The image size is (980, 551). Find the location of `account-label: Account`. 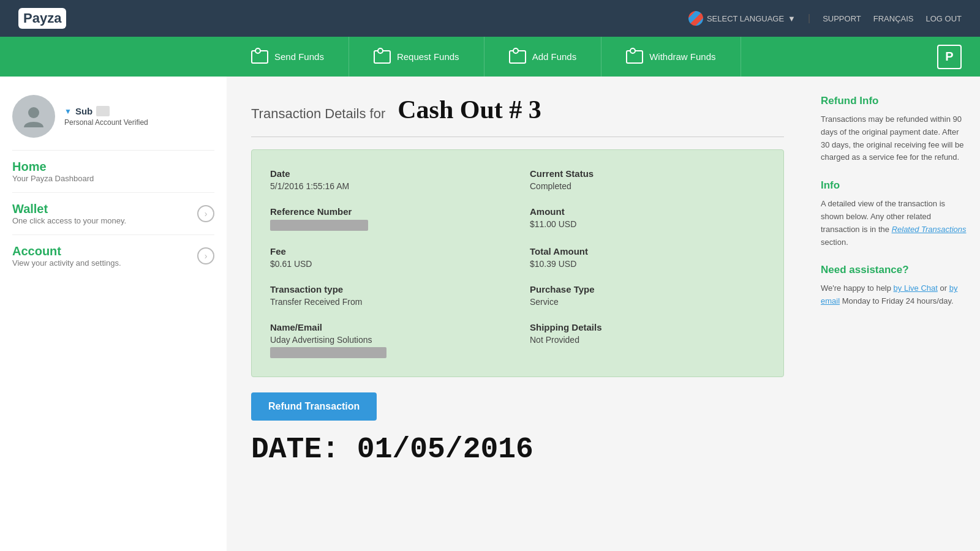

account-label: Account is located at coordinates (67, 251).